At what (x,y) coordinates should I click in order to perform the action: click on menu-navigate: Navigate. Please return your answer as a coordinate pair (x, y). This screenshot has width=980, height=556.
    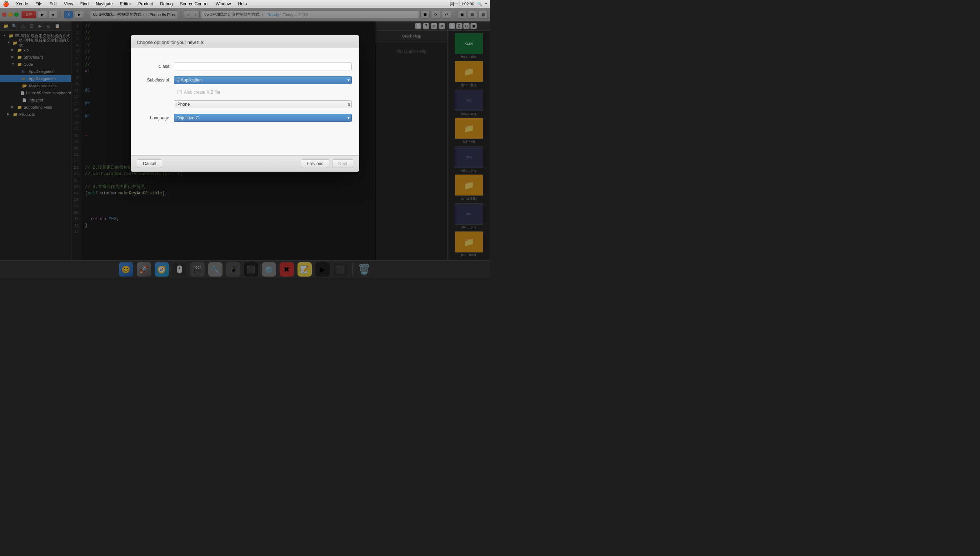
    Looking at the image, I should click on (104, 4).